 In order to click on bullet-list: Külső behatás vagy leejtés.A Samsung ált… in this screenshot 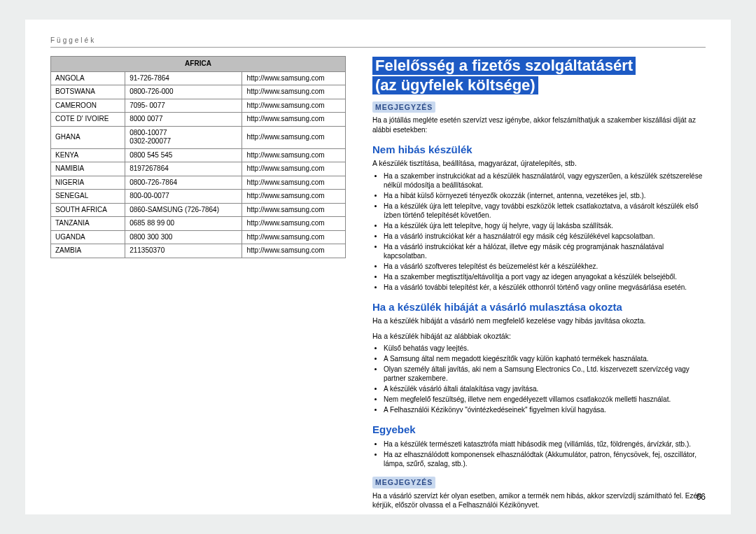, I will do `click(545, 379)`.